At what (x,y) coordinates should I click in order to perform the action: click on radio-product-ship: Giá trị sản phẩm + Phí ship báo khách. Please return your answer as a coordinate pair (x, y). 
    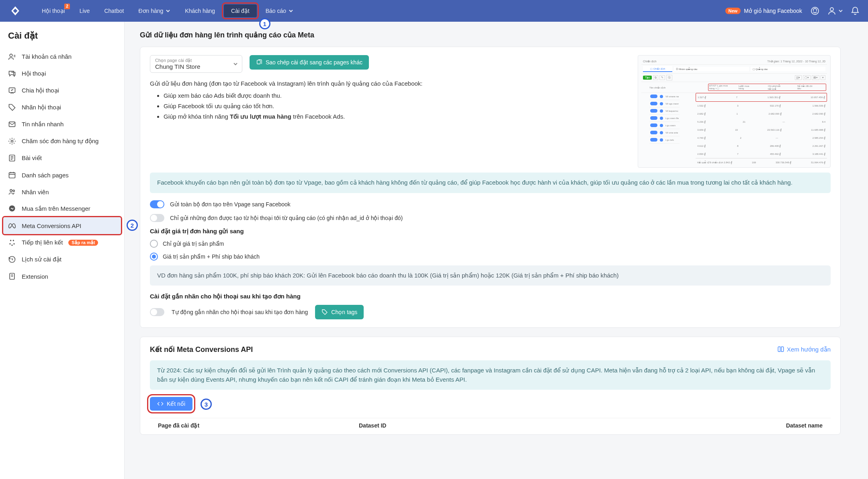
    Looking at the image, I should click on (490, 257).